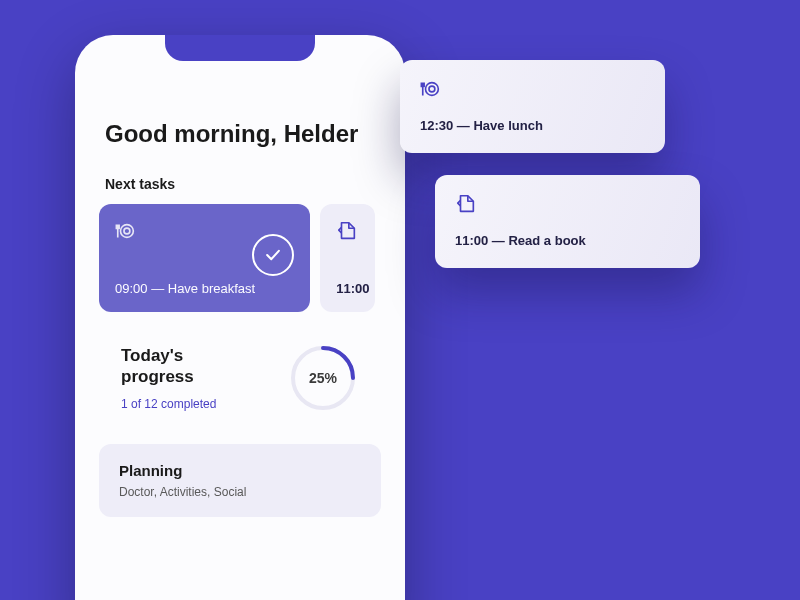  Describe the element at coordinates (273, 255) in the screenshot. I see `check-icon` at that location.